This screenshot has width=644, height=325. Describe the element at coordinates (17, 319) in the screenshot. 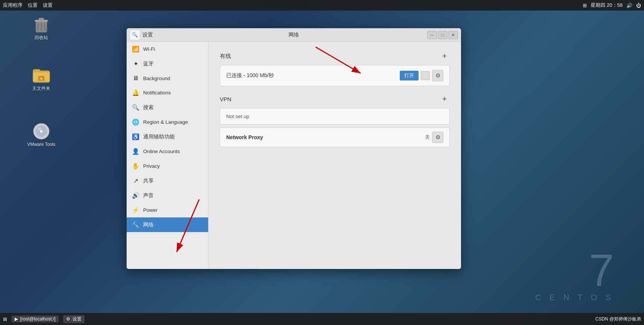

I see `terminal-icon: ▶` at that location.